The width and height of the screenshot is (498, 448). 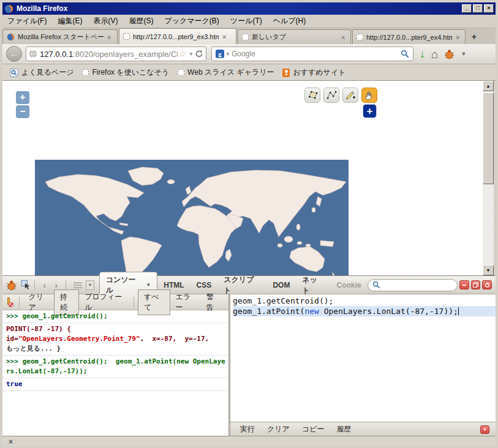 I want to click on url-dropdown-icon: ▼, so click(x=191, y=54).